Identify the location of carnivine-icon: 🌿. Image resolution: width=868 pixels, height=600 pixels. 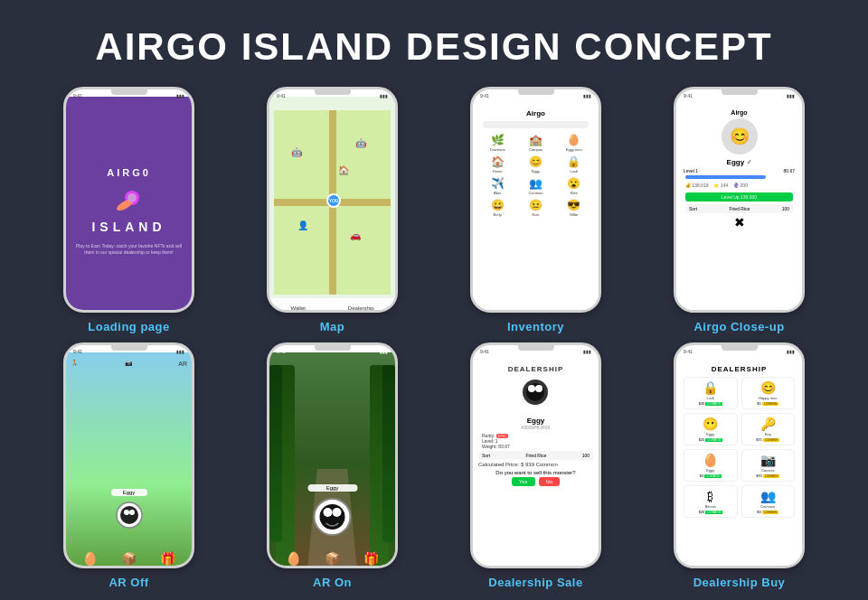
(497, 140).